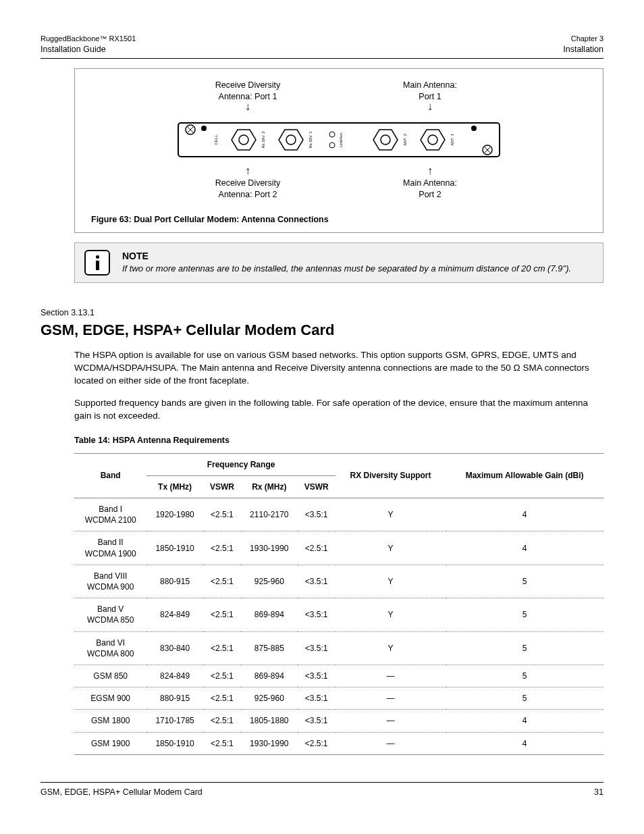 The width and height of the screenshot is (644, 834). Describe the element at coordinates (322, 313) in the screenshot. I see `section-number: Section 3.13.1` at that location.